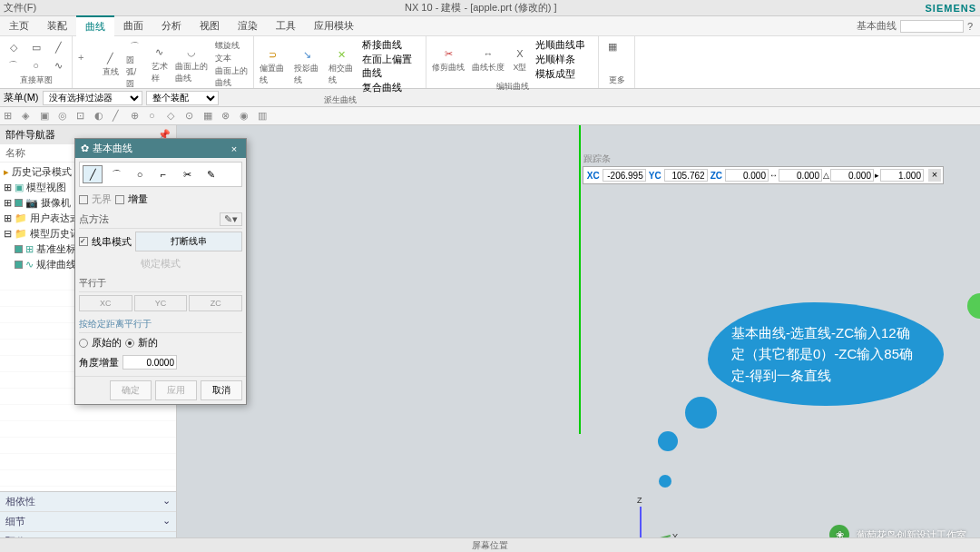 The image size is (980, 552). Describe the element at coordinates (36, 47) in the screenshot. I see `rect-icon: ▭` at that location.